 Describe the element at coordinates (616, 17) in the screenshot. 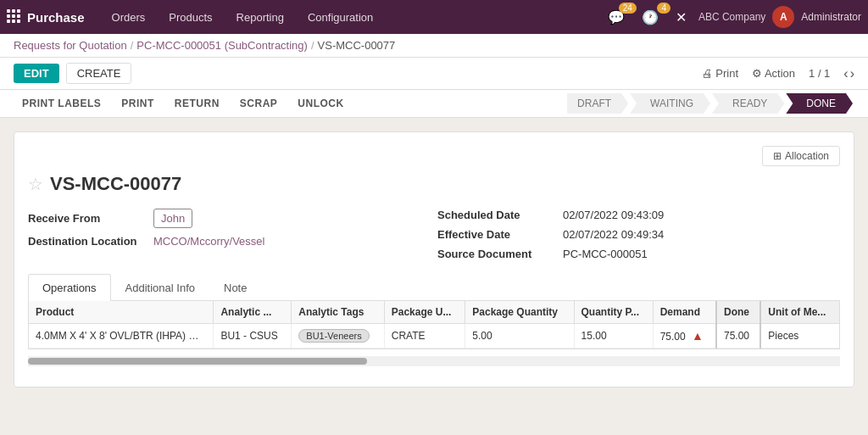

I see `messages-badge: 💬 24` at that location.